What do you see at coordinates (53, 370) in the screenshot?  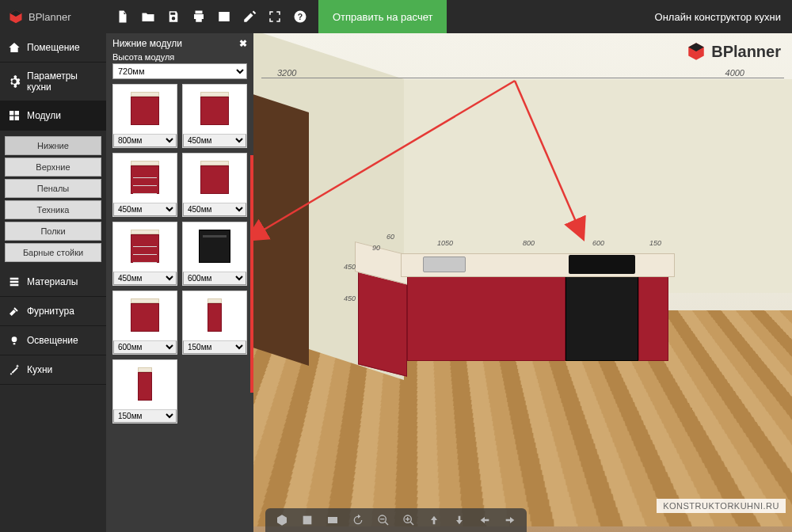 I see `sidebar-item-kitchens: Кухни` at bounding box center [53, 370].